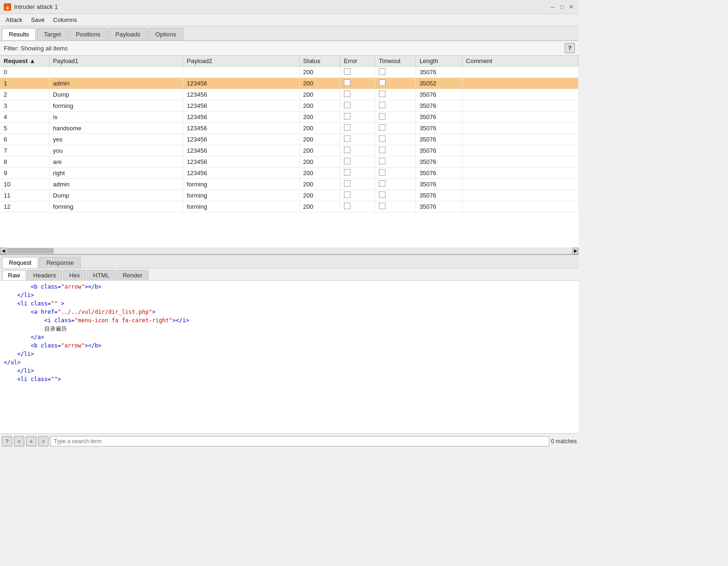  Describe the element at coordinates (116, 106) in the screenshot. I see `cell-payload1: forming` at that location.